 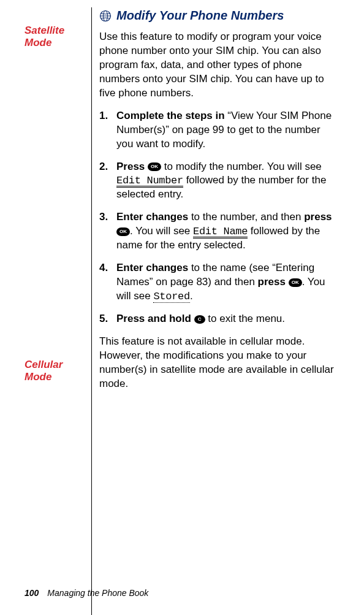 I want to click on step-4-end: ., so click(x=191, y=296).